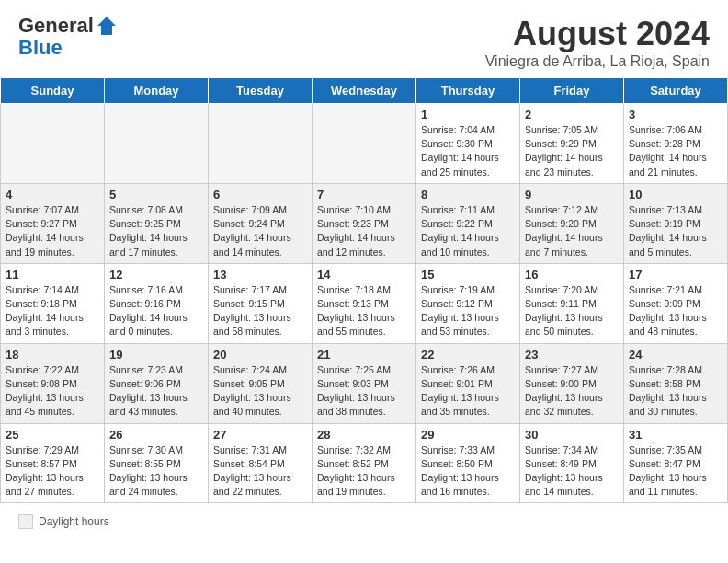 This screenshot has width=728, height=563. Describe the element at coordinates (677, 223) in the screenshot. I see `calendar-day-cell: 10Sunrise: 7:13 AM Sunset: 9:19 PM Dayli…` at that location.